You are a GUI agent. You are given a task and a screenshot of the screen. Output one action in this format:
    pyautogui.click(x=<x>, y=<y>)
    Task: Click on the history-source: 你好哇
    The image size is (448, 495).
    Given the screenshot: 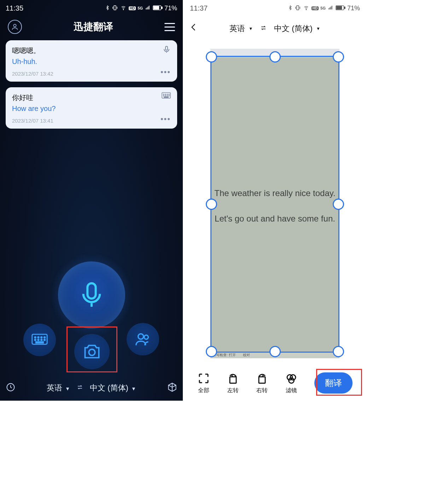 What is the action you would take?
    pyautogui.click(x=91, y=98)
    